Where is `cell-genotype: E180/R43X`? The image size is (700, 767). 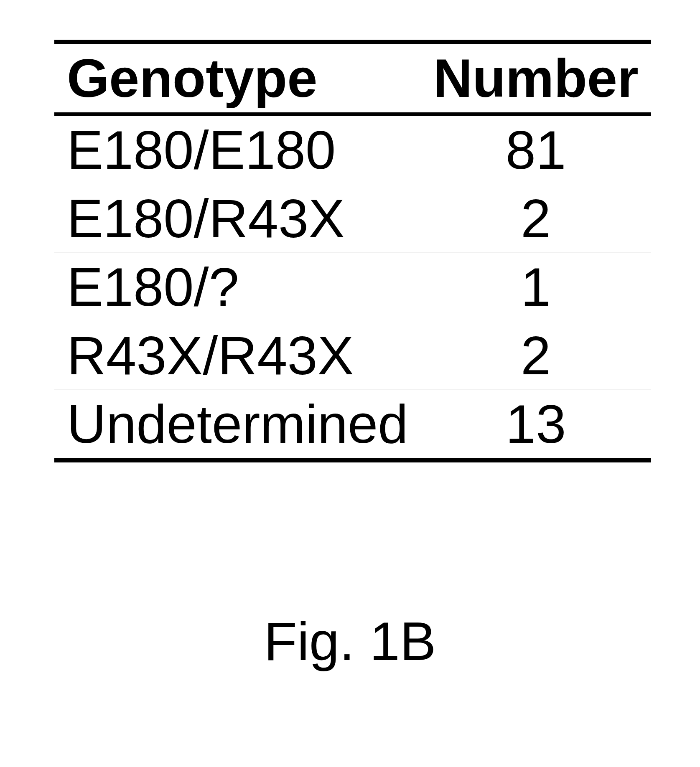 cell-genotype: E180/R43X is located at coordinates (237, 218).